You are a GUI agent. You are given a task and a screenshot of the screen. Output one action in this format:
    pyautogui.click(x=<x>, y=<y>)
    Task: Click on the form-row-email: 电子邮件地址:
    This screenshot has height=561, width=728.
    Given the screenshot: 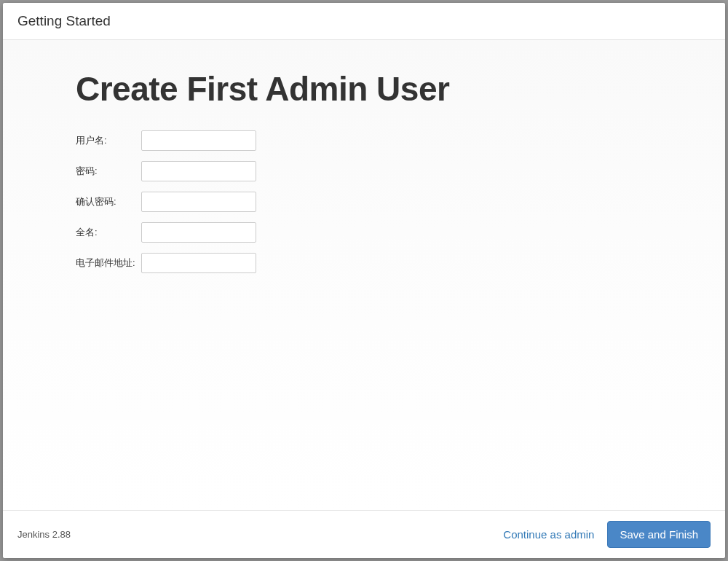 What is the action you would take?
    pyautogui.click(x=364, y=263)
    